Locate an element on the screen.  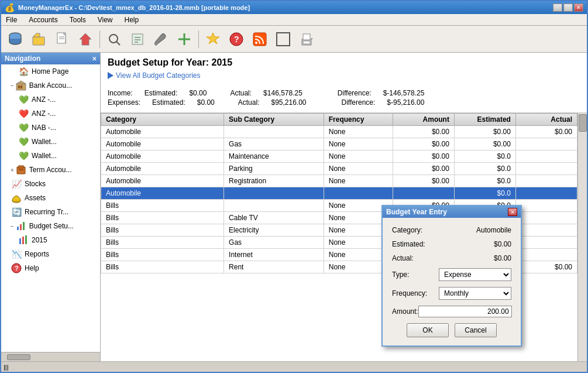
sidebar-item-stocks: 📈 Stocks is located at coordinates (50, 184).